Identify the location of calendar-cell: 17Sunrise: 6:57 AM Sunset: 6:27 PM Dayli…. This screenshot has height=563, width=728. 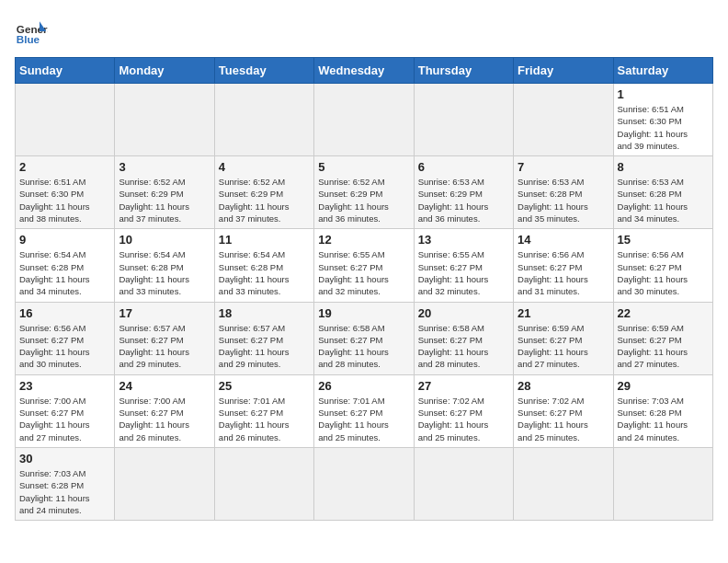
(165, 339).